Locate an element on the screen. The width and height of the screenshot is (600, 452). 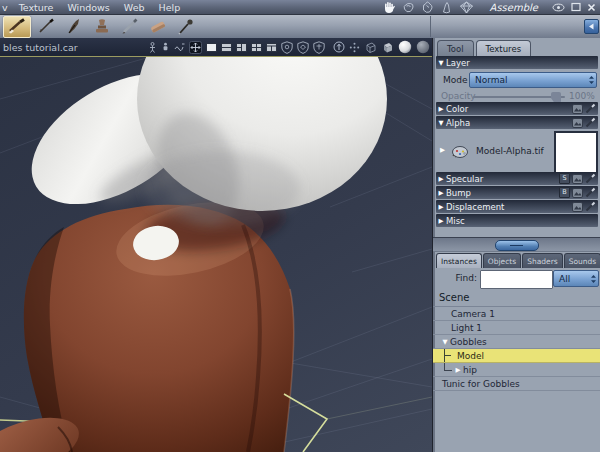
upvector-icon is located at coordinates (339, 47).